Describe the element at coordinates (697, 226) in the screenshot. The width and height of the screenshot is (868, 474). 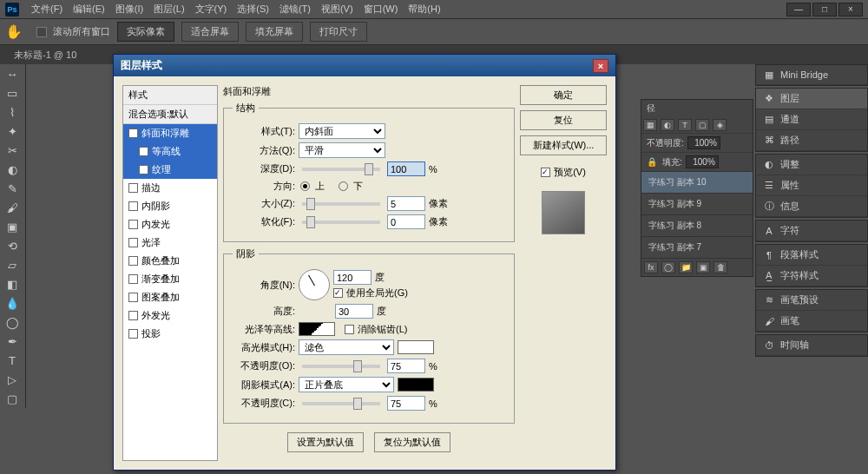
I see `layer-item: 字练习 副本 8` at that location.